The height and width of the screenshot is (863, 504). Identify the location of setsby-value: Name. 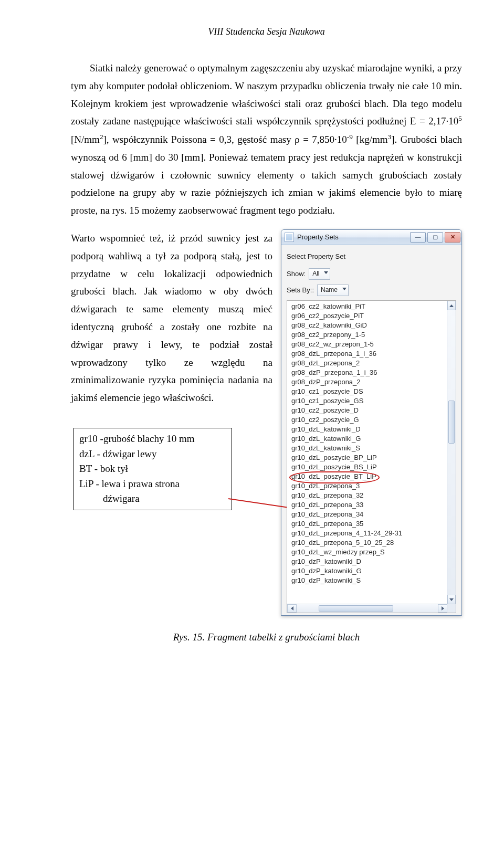
(329, 290).